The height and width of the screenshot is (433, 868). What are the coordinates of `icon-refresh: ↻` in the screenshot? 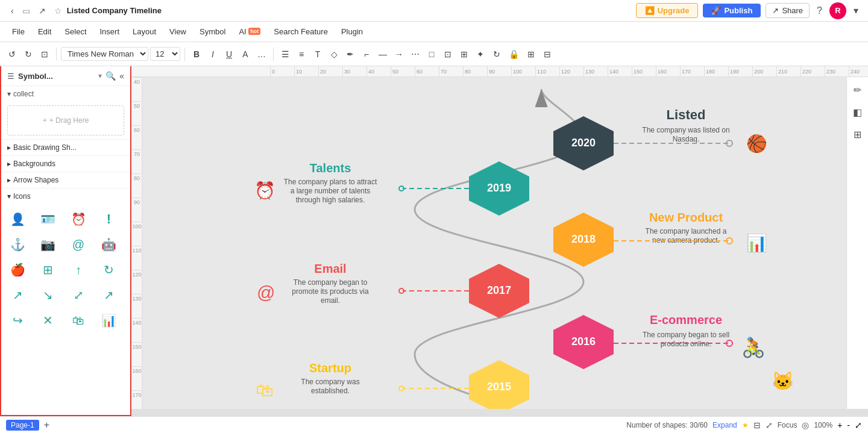 It's located at (109, 270).